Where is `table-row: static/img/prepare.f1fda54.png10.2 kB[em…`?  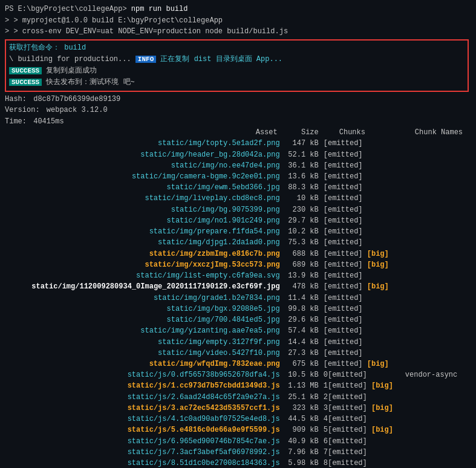
table-row: static/img/prepare.f1fda54.png10.2 kB[em… is located at coordinates (238, 232).